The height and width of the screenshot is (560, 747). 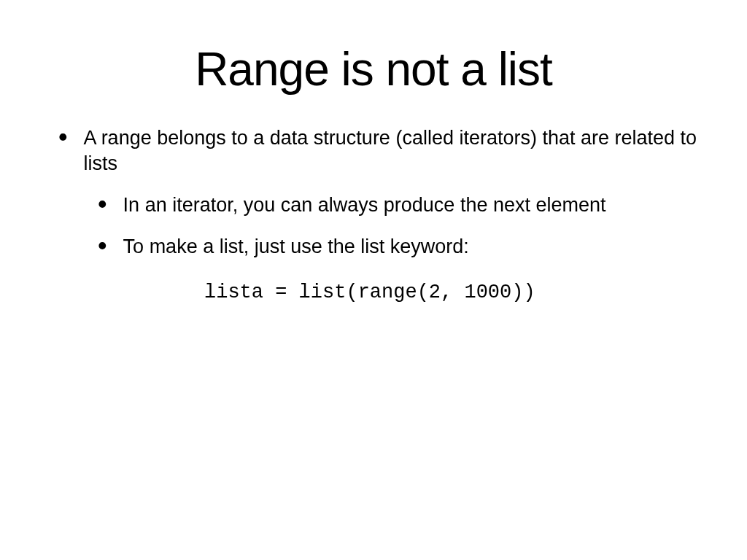 I want to click on bullet-item: • A range belongs to a data structure (c…, so click(x=384, y=151).